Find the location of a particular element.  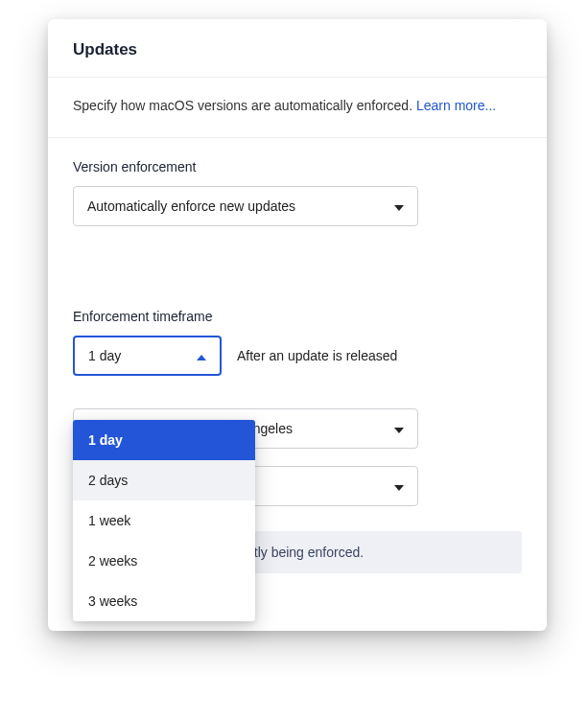

enforcement-timeframe-label: Enforcement timeframe is located at coordinates (297, 316).